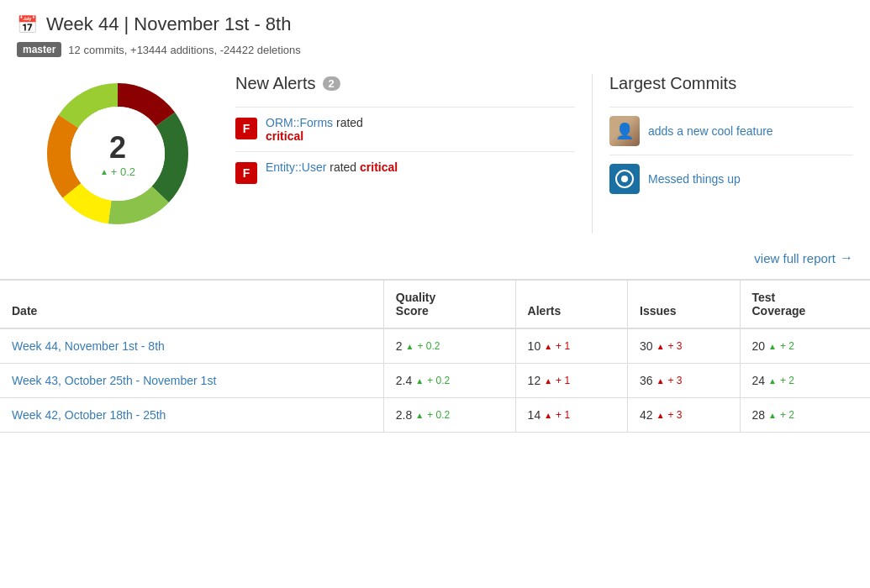  Describe the element at coordinates (572, 381) in the screenshot. I see `cell-alerts-1: 12 ▲ + 1` at that location.